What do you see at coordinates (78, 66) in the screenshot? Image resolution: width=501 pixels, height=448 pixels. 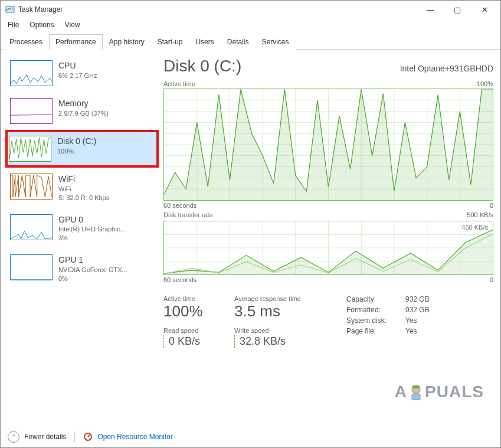 I see `sidebar-cpu-title: CPU` at bounding box center [78, 66].